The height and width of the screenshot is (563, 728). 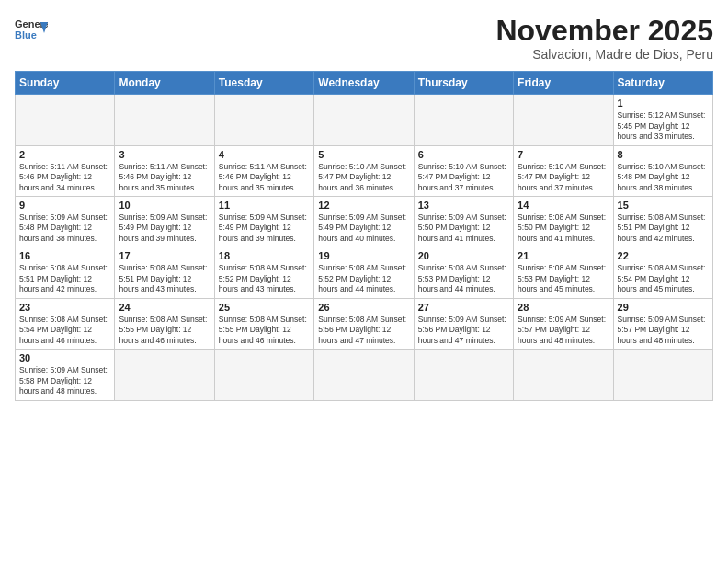 What do you see at coordinates (663, 171) in the screenshot?
I see `day-cell: 8Sunrise: 5:10 AM Sunset: 5:48 PM Daylig…` at bounding box center [663, 171].